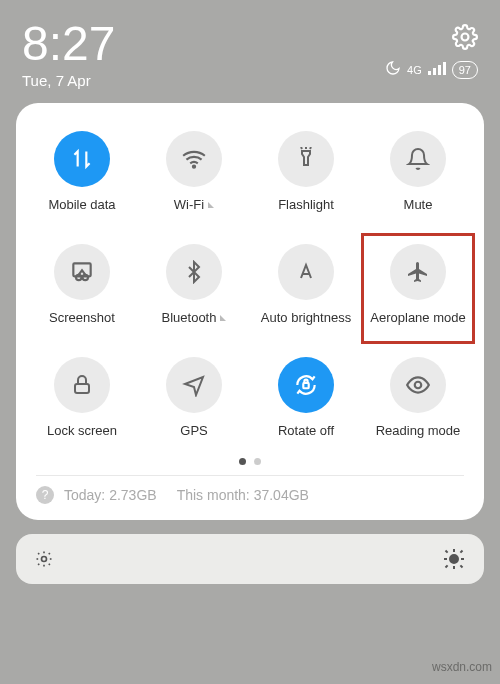 Image resolution: width=500 pixels, height=684 pixels. What do you see at coordinates (82, 430) in the screenshot?
I see `tile-label: Lock screen` at bounding box center [82, 430].